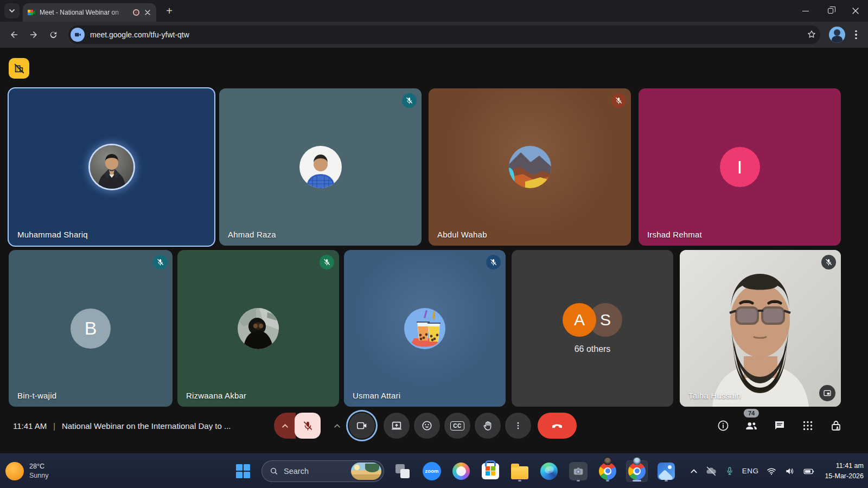 This screenshot has height=488, width=868. What do you see at coordinates (856, 35) in the screenshot?
I see `browser-menu-icon` at bounding box center [856, 35].